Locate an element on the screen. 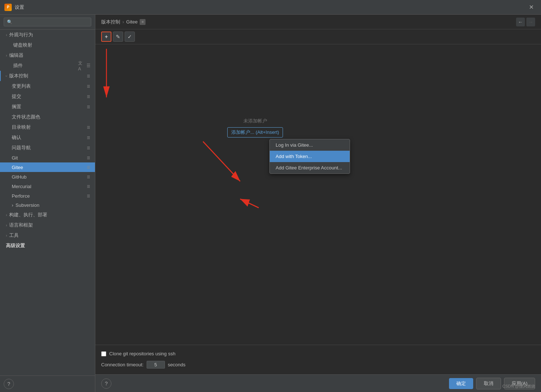 Image resolution: width=541 pixels, height=392 pixels. sidebar-item-gitee: Gitee ☰ is located at coordinates (48, 167).